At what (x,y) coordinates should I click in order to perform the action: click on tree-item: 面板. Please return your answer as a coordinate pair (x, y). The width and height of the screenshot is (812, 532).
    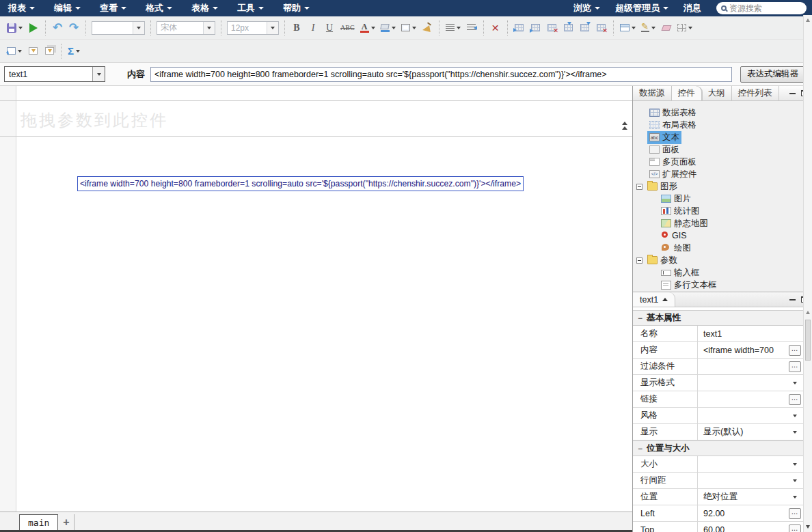
    Looking at the image, I should click on (722, 150).